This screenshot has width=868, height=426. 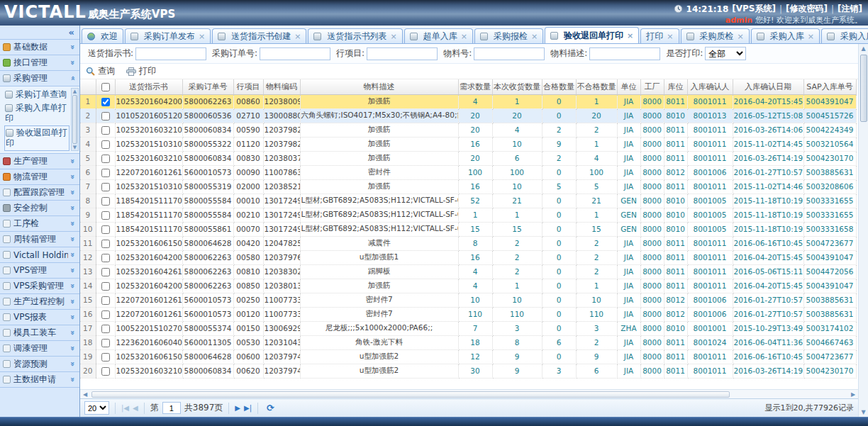 I want to click on column-header-plant: 工厂, so click(x=652, y=86).